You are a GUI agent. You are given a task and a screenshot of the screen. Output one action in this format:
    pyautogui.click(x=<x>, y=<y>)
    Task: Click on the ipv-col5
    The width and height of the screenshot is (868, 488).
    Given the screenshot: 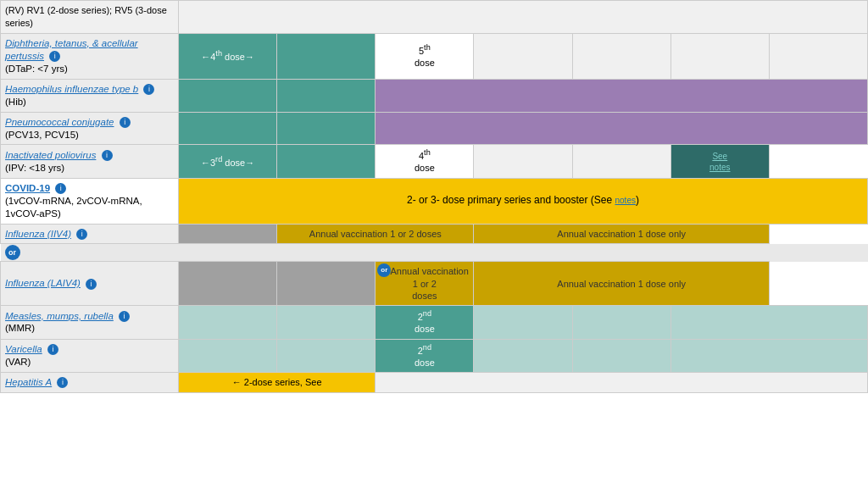 What is the action you would take?
    pyautogui.click(x=621, y=161)
    